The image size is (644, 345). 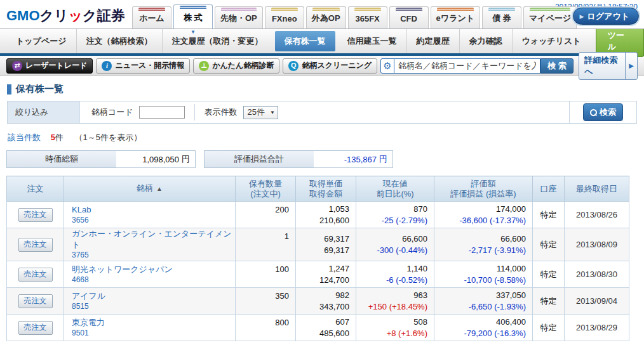 What do you see at coordinates (368, 20) in the screenshot?
I see `tab-label: 365FX` at bounding box center [368, 20].